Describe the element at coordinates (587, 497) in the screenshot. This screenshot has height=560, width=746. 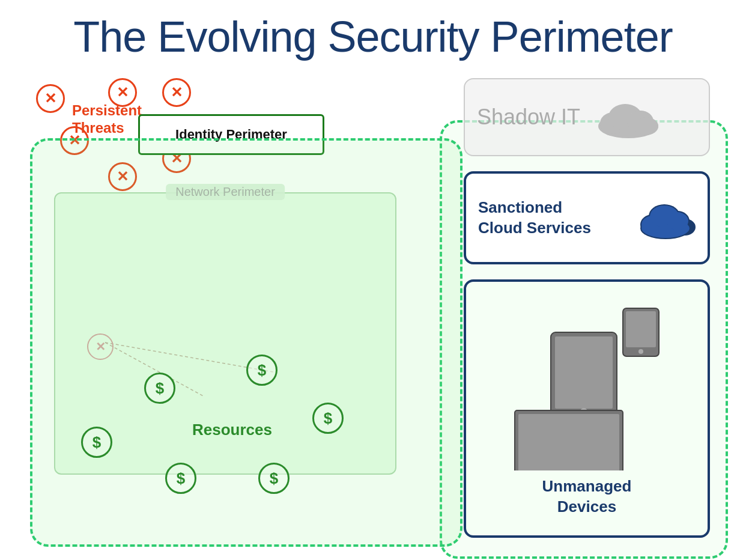
I see `unmanaged-label: Unmanaged Devices` at that location.